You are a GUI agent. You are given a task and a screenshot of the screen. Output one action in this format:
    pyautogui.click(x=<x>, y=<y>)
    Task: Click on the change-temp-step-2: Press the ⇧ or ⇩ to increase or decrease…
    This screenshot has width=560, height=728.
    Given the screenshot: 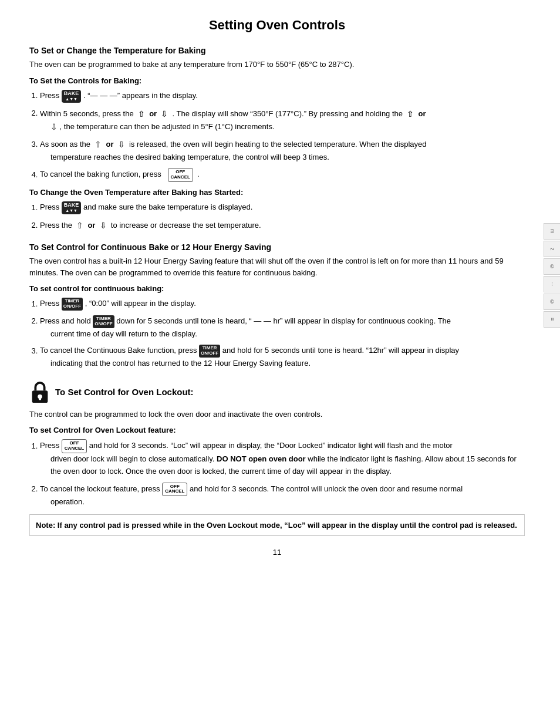 What is the action you would take?
    pyautogui.click(x=282, y=225)
    